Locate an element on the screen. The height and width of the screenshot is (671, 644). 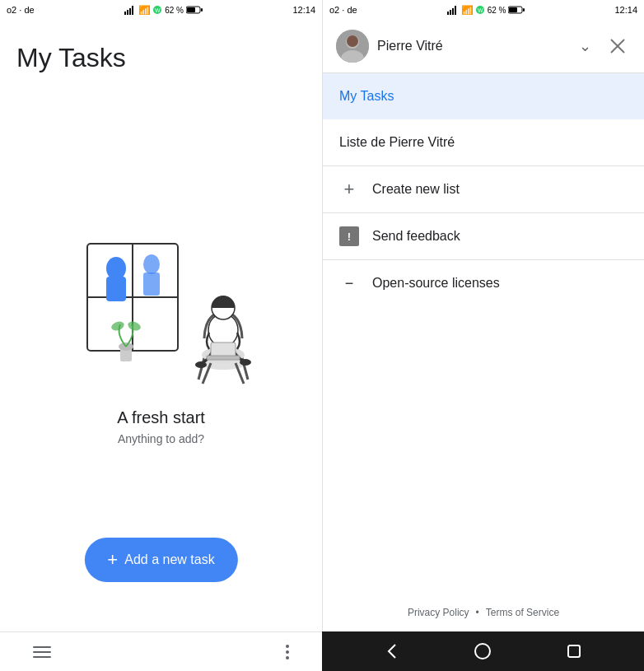
carrier-right: o2 · de is located at coordinates (343, 10).